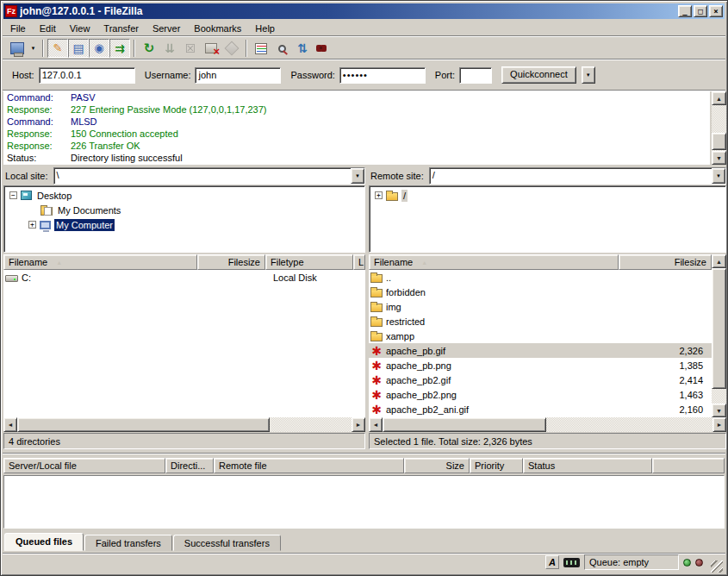  What do you see at coordinates (717, 567) in the screenshot?
I see `resize-grip` at bounding box center [717, 567].